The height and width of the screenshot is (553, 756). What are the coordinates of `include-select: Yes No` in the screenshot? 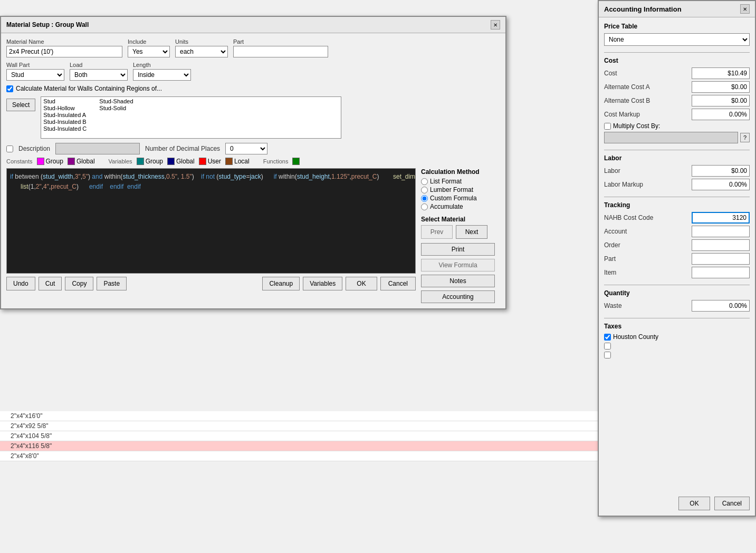 It's located at (149, 52).